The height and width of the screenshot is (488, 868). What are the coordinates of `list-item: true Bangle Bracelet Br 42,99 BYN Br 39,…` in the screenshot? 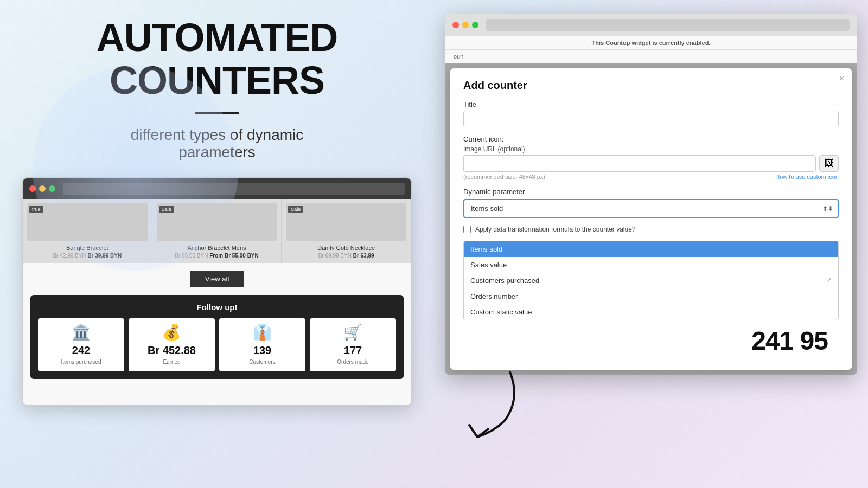 It's located at (88, 231).